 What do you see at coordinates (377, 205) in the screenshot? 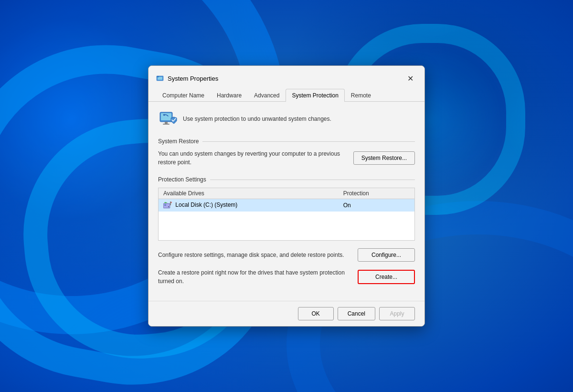
I see `drive-protection-status: On` at bounding box center [377, 205].